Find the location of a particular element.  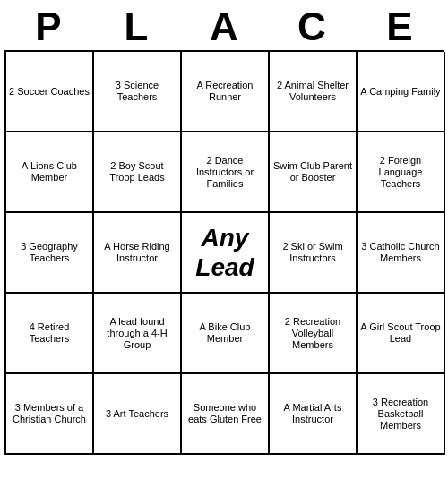

bingo-cell-20: 3 Members of a Christian Church is located at coordinates (50, 414).